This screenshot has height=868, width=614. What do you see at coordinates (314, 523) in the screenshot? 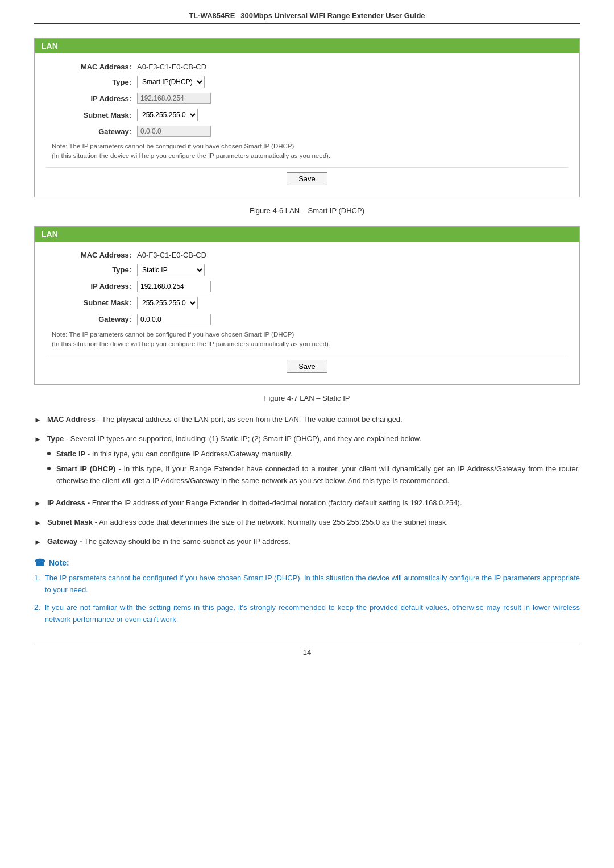
I see `bullet-subnet-text: Subnet Mask - An address code that deter…` at bounding box center [314, 523].